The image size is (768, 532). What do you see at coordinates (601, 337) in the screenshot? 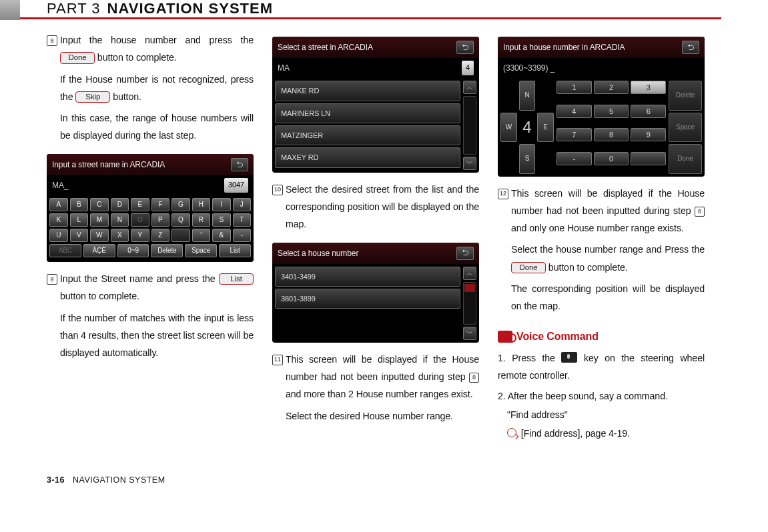
I see `voice-command-heading: Voice Command` at bounding box center [601, 337].